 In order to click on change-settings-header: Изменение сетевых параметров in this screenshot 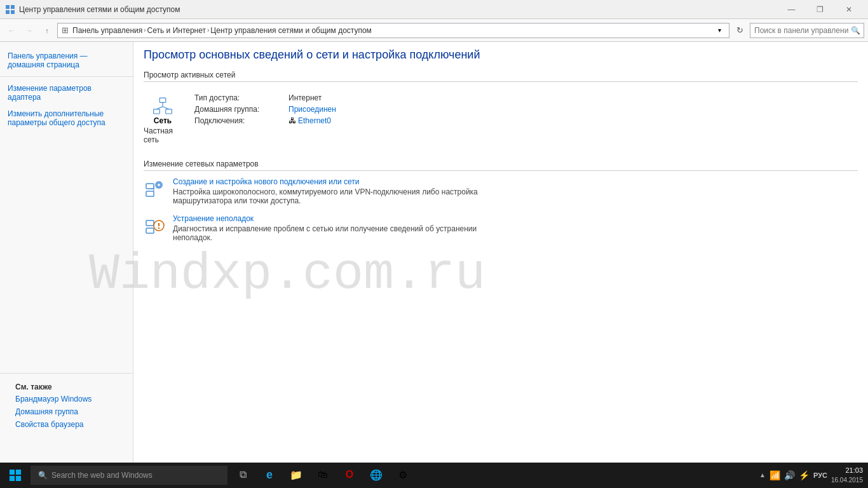, I will do `click(501, 165)`.